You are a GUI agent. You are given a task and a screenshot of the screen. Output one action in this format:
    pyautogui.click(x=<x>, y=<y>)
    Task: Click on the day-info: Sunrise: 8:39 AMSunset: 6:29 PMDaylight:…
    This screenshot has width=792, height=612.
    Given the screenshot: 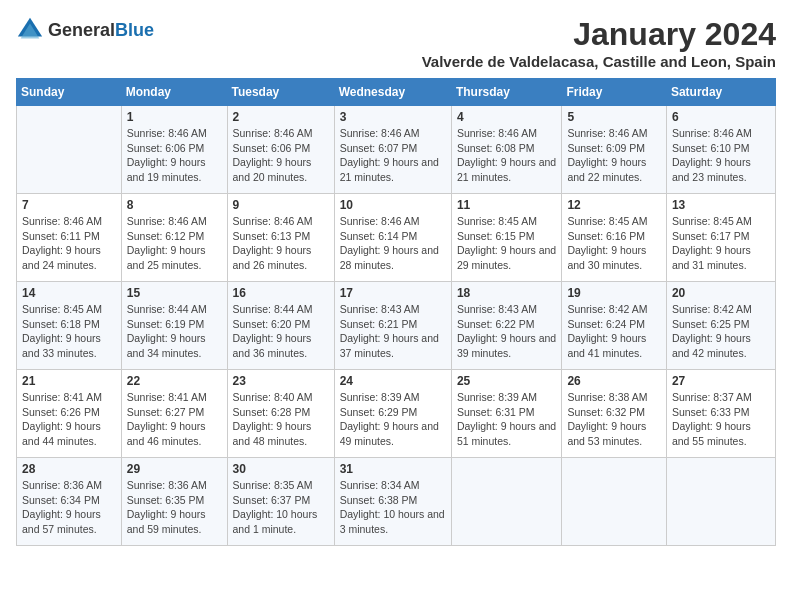 What is the action you would take?
    pyautogui.click(x=393, y=420)
    